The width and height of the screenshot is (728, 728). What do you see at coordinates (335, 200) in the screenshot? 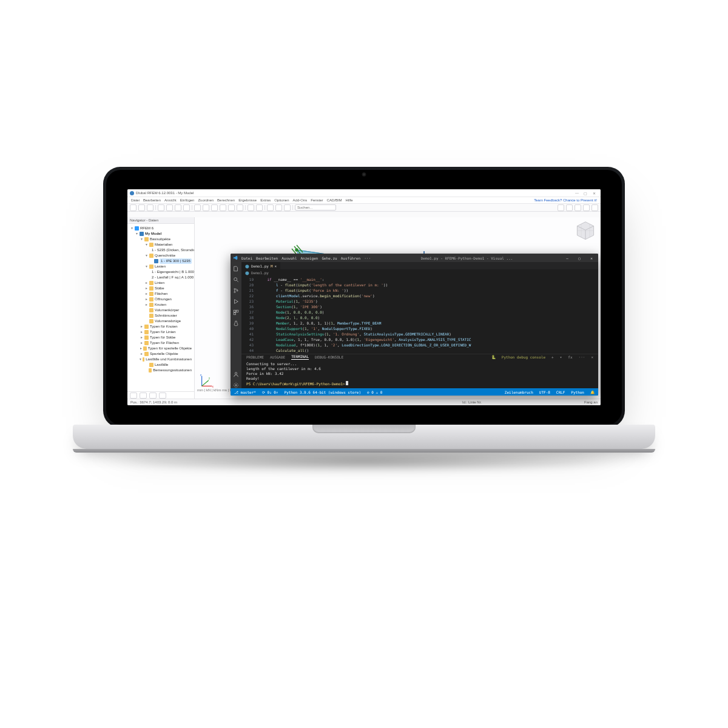
I see `menu-item: CAD/BIM` at bounding box center [335, 200].